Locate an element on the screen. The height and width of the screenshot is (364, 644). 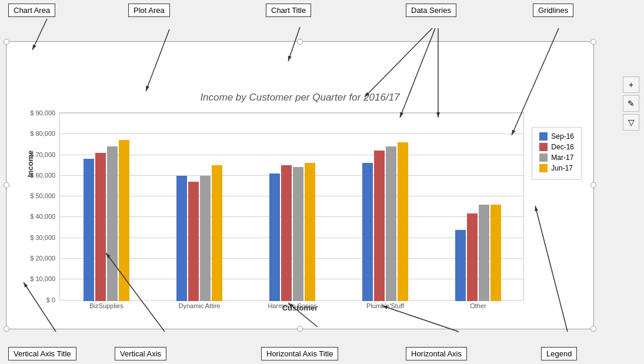
handle-br is located at coordinates (593, 329).